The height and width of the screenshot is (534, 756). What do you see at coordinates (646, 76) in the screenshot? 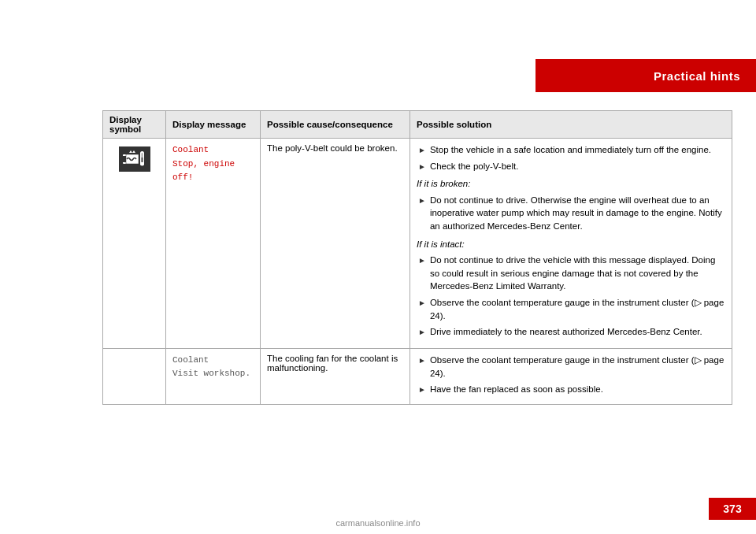
I see `header-banner: Practical hints` at bounding box center [646, 76].